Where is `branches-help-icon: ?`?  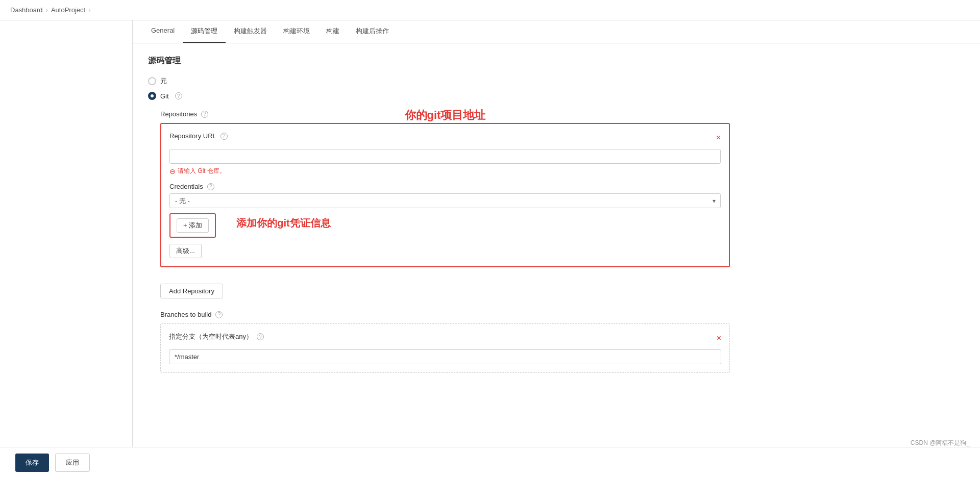
branches-help-icon: ? is located at coordinates (219, 315).